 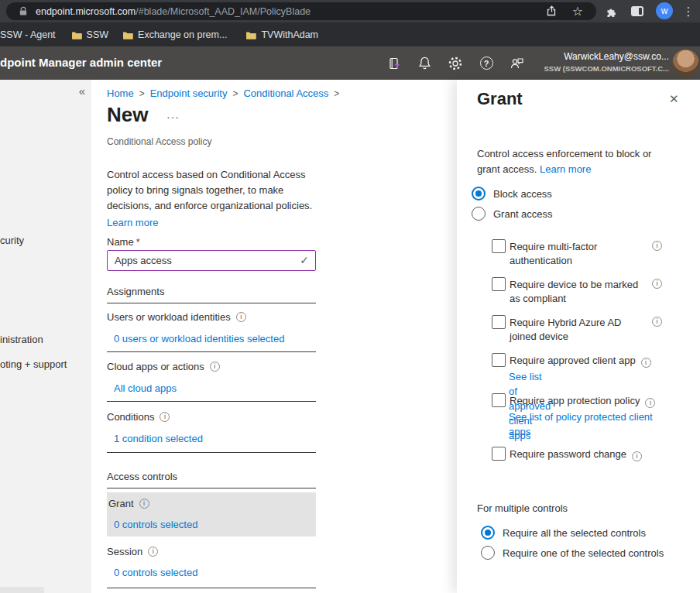 What do you see at coordinates (455, 63) in the screenshot?
I see `settings-icon` at bounding box center [455, 63].